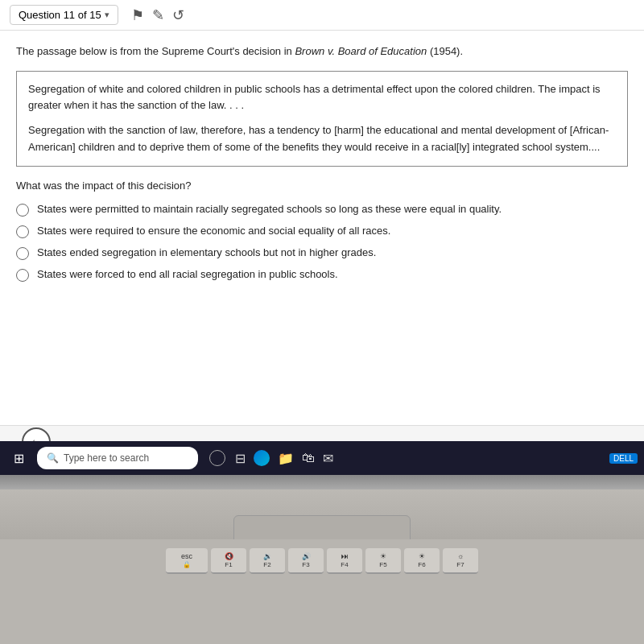 This screenshot has height=644, width=644. What do you see at coordinates (262, 458) in the screenshot?
I see `edge-icon` at bounding box center [262, 458].